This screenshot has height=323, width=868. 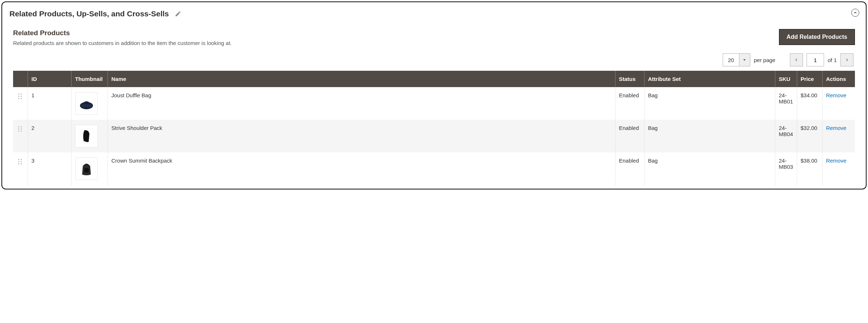 I want to click on table-row: 1 Joust Duffle Bag Enabled Bag 24-MB01 $…, so click(x=434, y=103).